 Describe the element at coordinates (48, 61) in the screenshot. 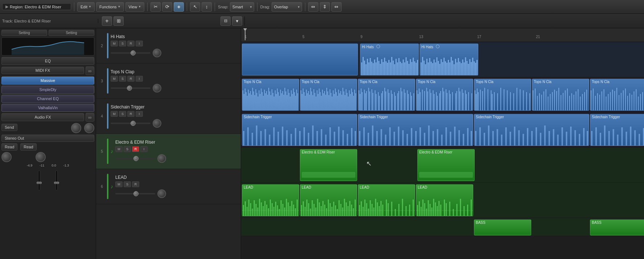

I see `eq-button: EQ` at that location.